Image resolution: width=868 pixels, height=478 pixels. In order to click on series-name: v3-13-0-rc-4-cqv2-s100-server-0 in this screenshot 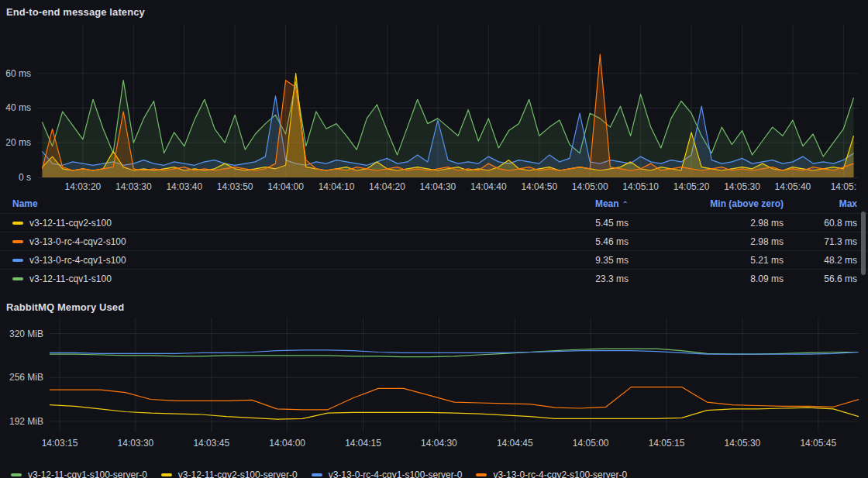, I will do `click(560, 474)`.